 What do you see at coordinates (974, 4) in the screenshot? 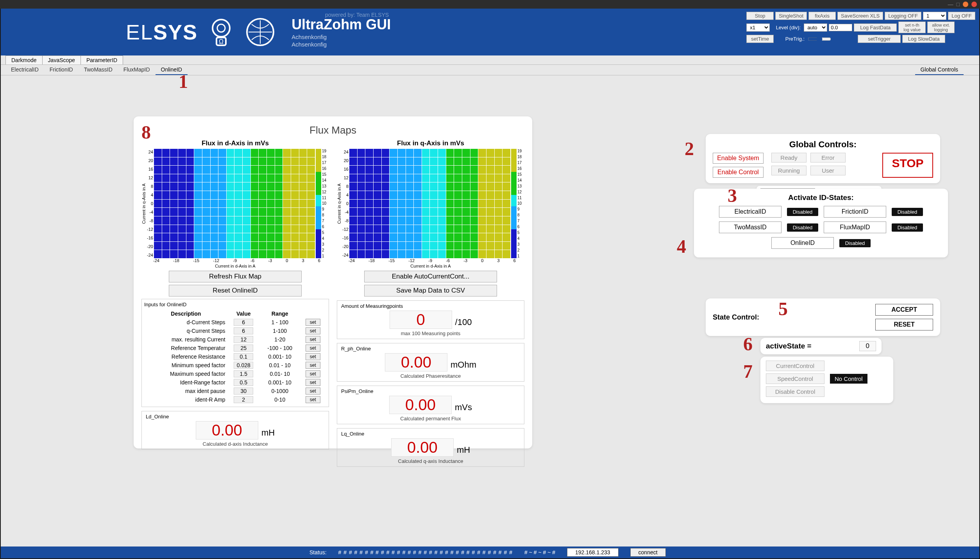
I see `window-close-icon` at bounding box center [974, 4].